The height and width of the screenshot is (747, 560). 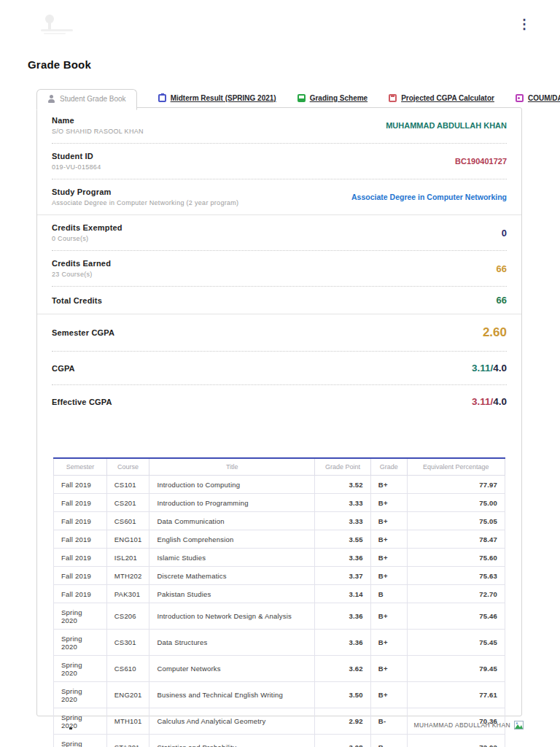 I want to click on column-header: Course, so click(x=128, y=467).